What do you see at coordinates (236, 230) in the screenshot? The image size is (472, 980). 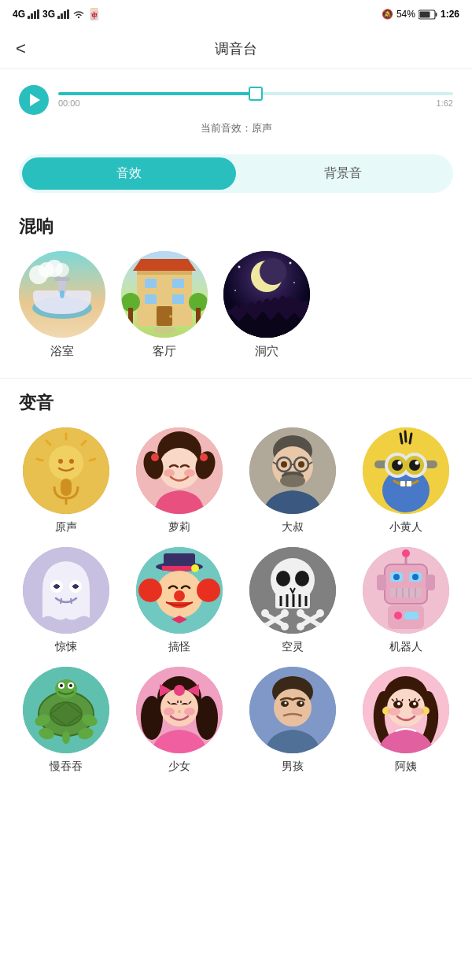 I see `reverb-title: 混响` at bounding box center [236, 230].